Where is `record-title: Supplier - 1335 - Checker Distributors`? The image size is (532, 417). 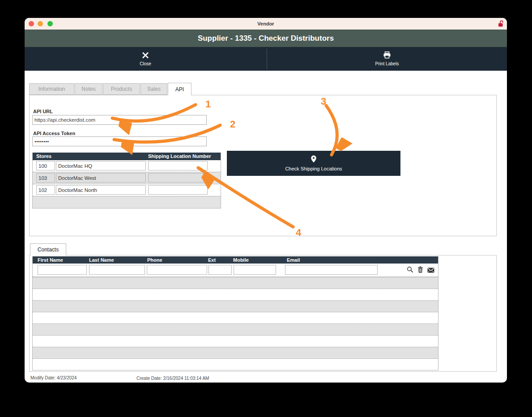
record-title: Supplier - 1335 - Checker Distributors is located at coordinates (266, 38).